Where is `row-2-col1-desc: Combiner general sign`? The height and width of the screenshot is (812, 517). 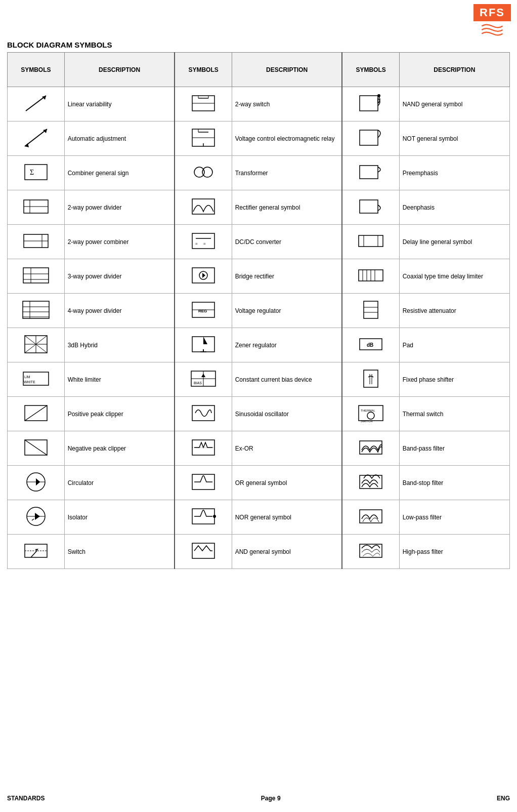
row-2-col1-desc: Combiner general sign is located at coordinates (119, 173).